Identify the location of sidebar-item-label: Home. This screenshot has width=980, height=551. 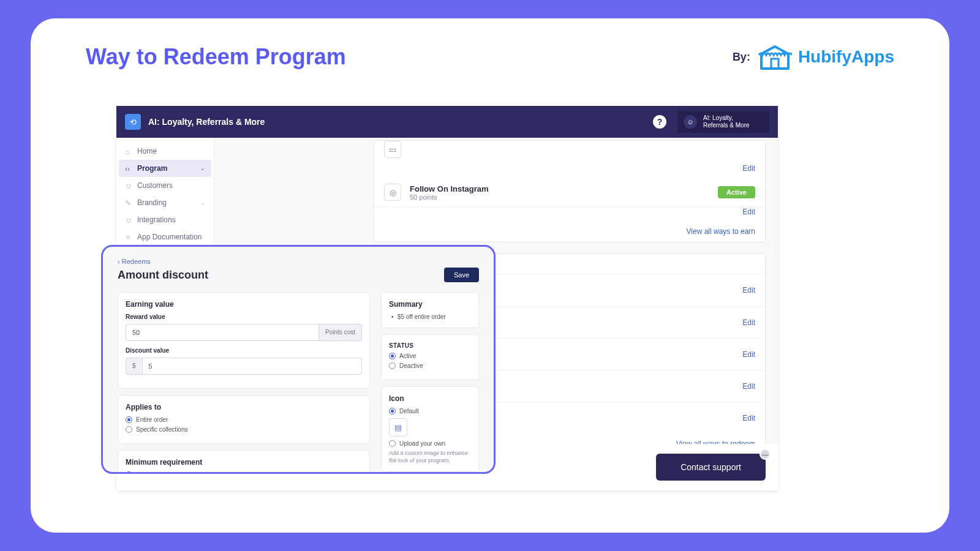
(147, 151).